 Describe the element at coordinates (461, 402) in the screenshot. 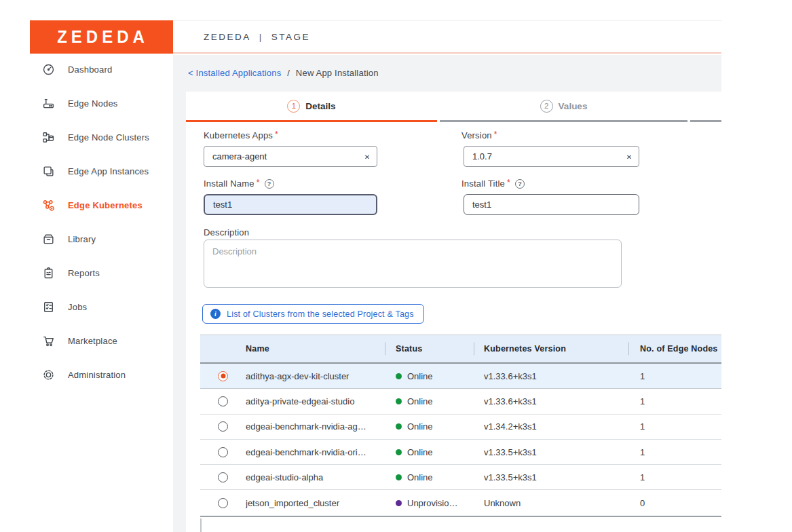

I see `table-row: aditya-private-edgeai-studio Online v1.3…` at that location.